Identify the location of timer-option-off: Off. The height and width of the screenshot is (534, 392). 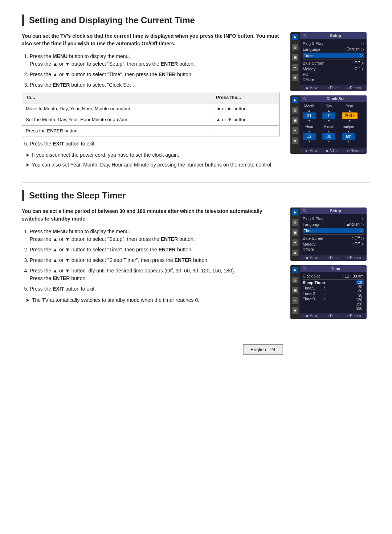
(360, 282).